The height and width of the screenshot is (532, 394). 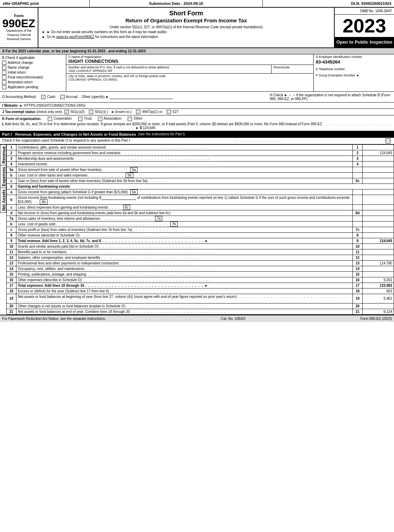 I want to click on row11-amount, so click(x=378, y=252).